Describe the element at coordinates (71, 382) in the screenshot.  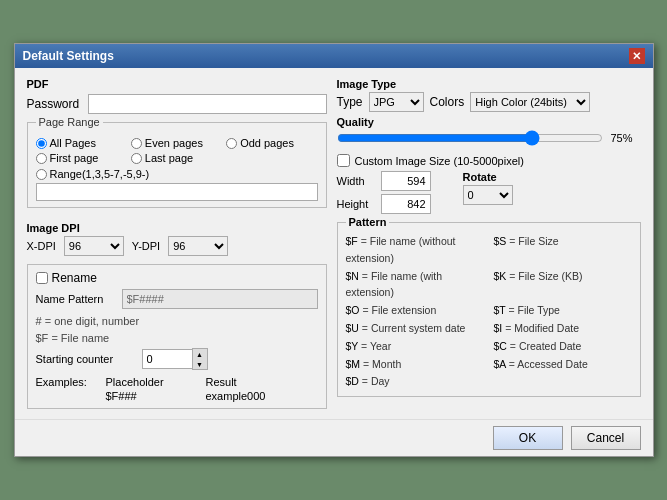
I see `examples-label: Examples:` at that location.